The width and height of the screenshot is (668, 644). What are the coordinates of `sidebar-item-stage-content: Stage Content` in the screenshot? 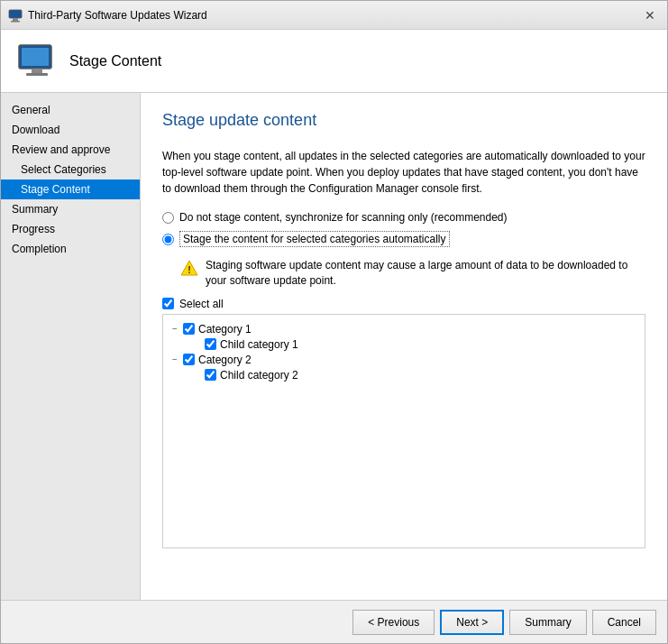 It's located at (70, 189).